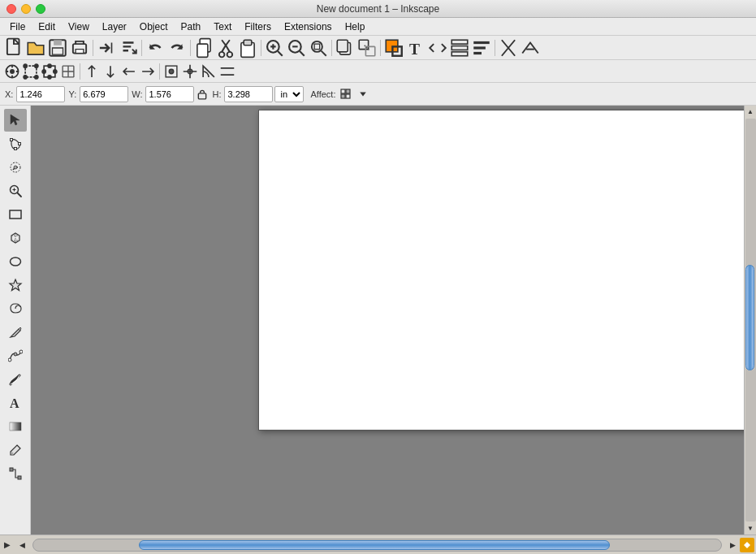 The image size is (756, 554). Describe the element at coordinates (170, 94) in the screenshot. I see `w-input` at that location.